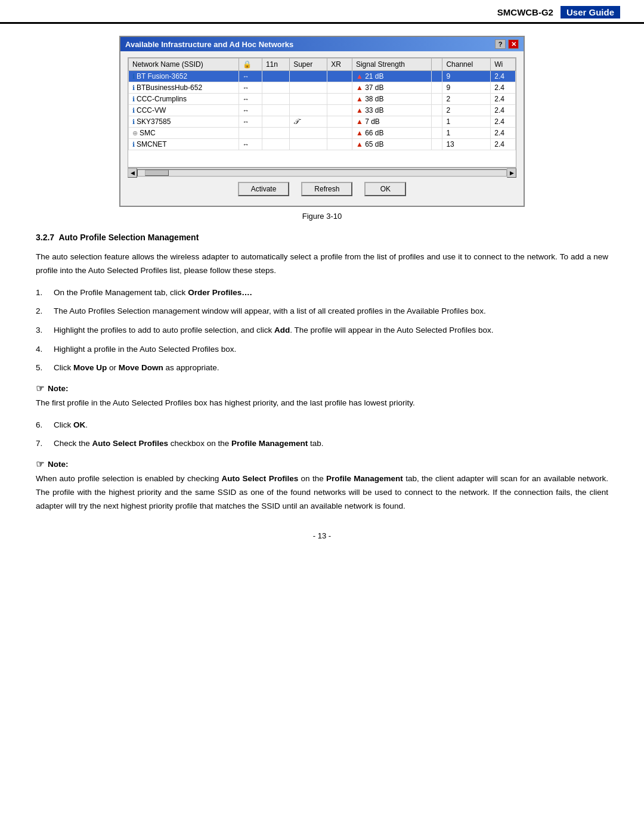 The width and height of the screenshot is (644, 833). I want to click on help-button: ?, so click(500, 44).